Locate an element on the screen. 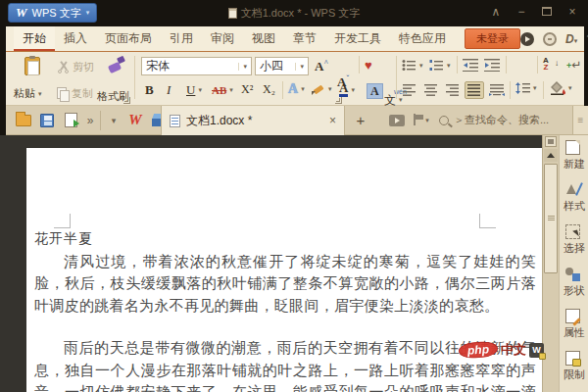 Image resolution: width=588 pixels, height=392 pixels. split-view-icon is located at coordinates (551, 141).